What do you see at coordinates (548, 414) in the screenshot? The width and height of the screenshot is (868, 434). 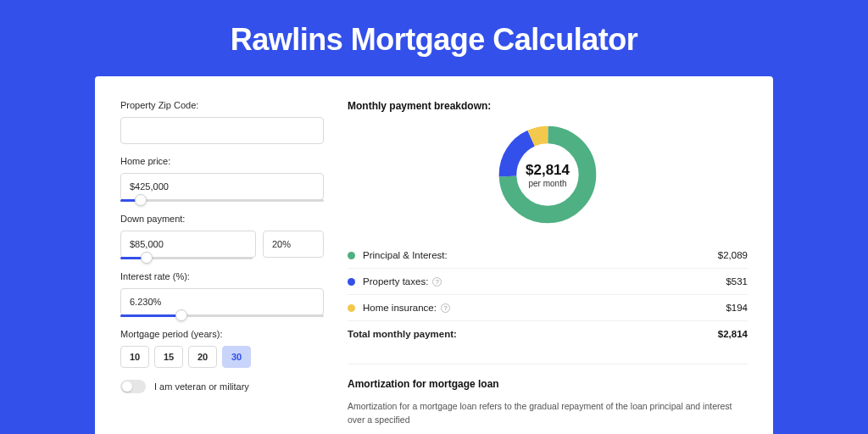 I see `amortization-text: Amortization for a mortgage loan refers …` at bounding box center [548, 414].